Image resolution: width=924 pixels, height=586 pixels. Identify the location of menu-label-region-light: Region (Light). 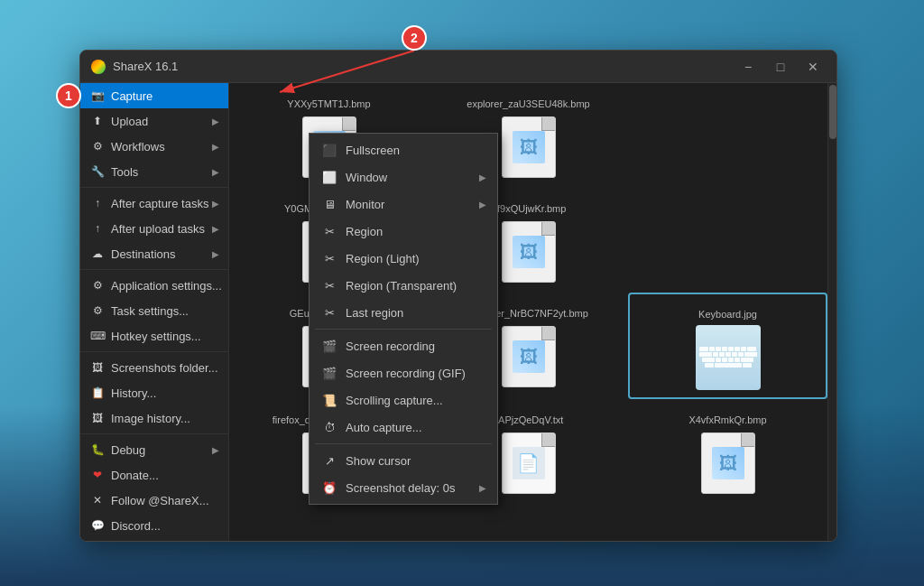
(383, 258).